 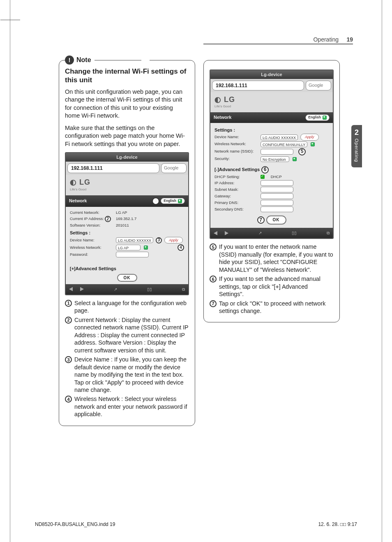 I want to click on label: Security:, so click(x=236, y=159).